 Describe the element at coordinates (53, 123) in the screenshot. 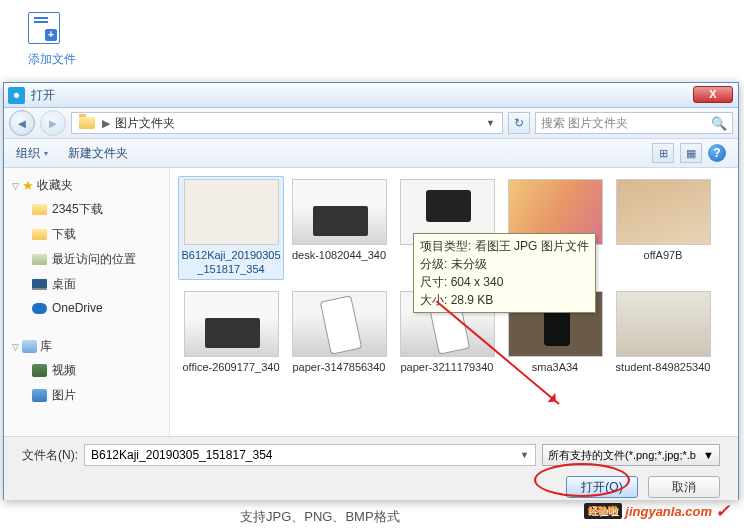

I see `forward-button: ►` at that location.